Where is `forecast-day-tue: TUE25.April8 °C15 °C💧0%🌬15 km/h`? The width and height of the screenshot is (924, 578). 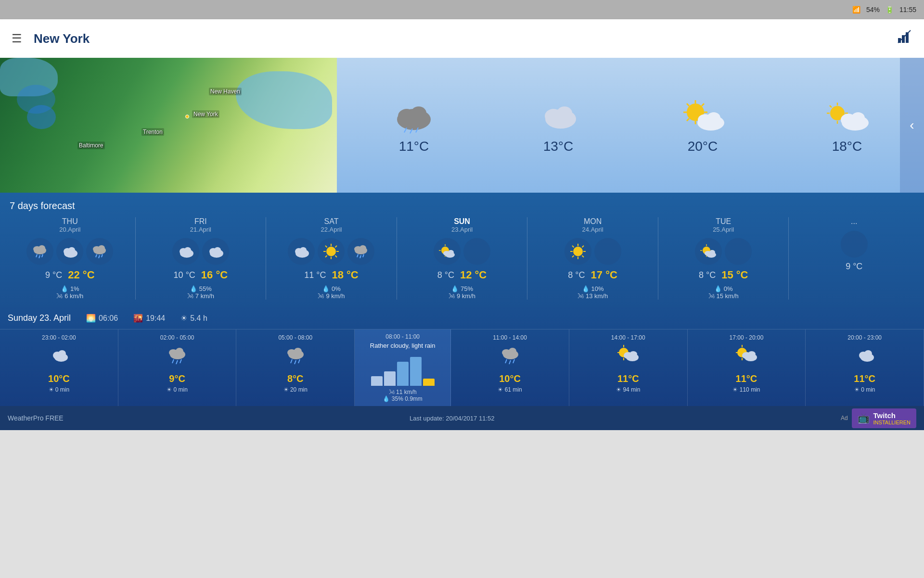 forecast-day-tue: TUE25.April8 °C15 °C💧0%🌬15 km/h is located at coordinates (724, 258).